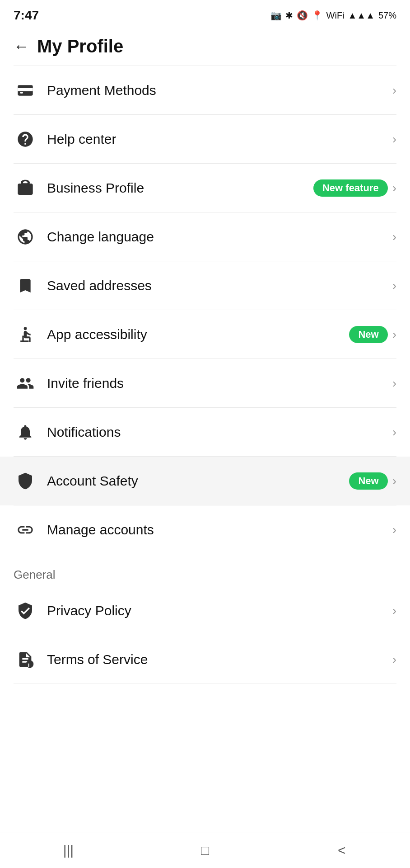 Image resolution: width=410 pixels, height=868 pixels. I want to click on mute-icon: 🔇, so click(303, 15).